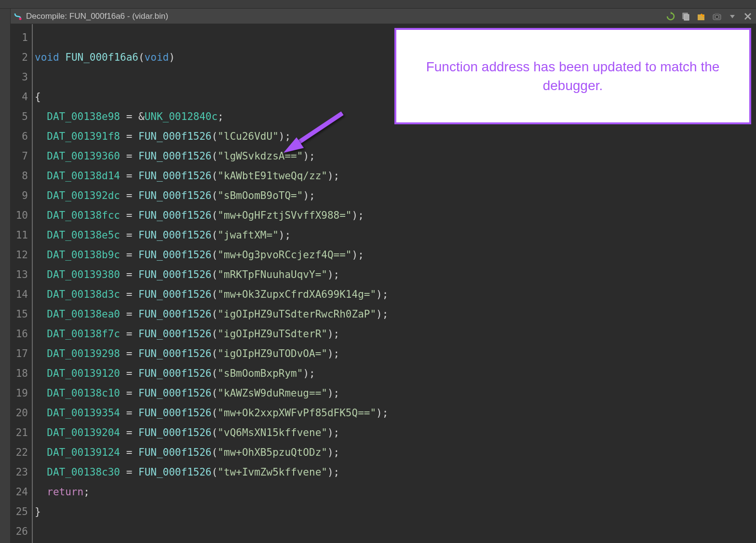 Image resolution: width=756 pixels, height=543 pixels. What do you see at coordinates (395, 532) in the screenshot?
I see `code-line` at bounding box center [395, 532].